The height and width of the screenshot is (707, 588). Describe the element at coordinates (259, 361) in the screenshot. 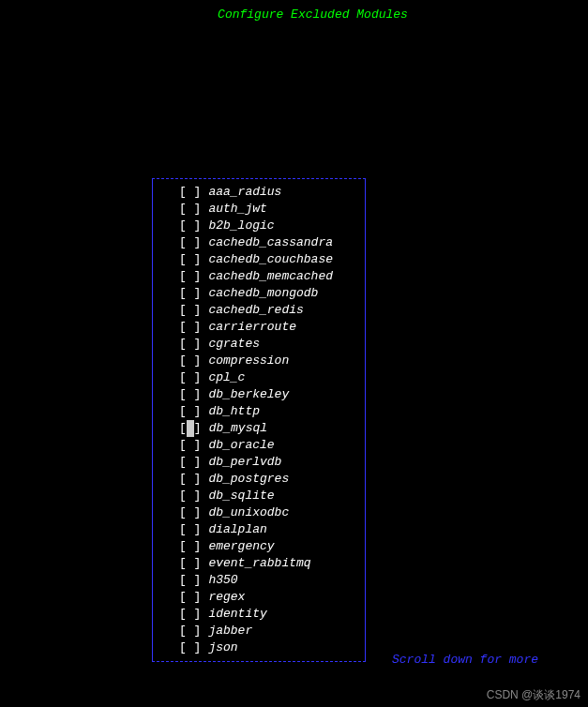

I see `module-row: [ ]compression` at that location.